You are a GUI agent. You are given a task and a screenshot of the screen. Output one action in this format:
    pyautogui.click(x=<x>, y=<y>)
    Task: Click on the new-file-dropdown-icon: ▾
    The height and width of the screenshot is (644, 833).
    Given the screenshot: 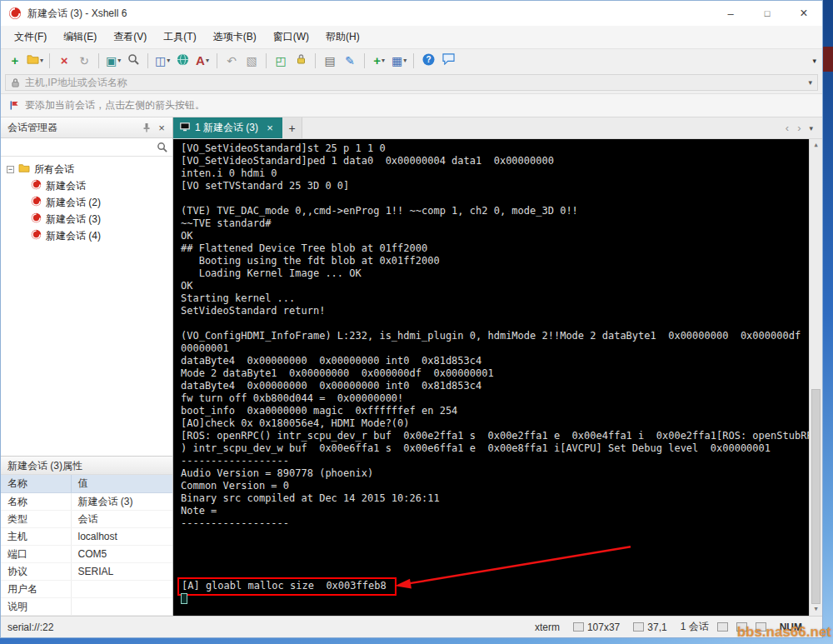 What is the action you would take?
    pyautogui.click(x=383, y=60)
    